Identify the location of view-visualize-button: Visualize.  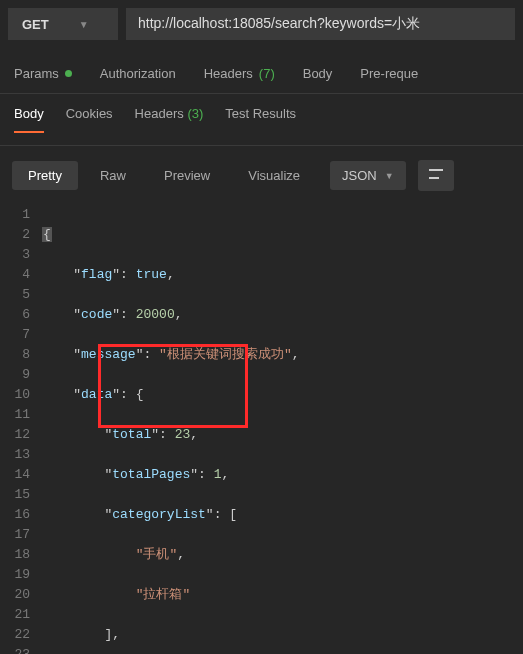
(274, 176).